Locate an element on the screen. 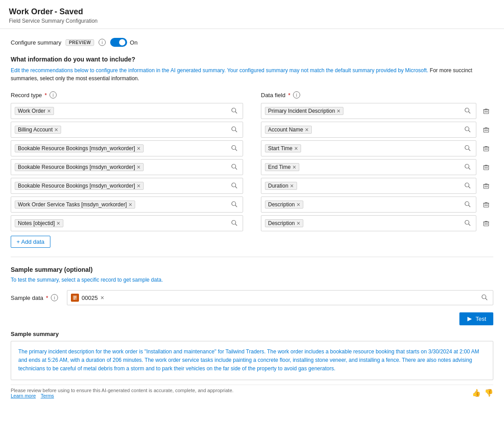  toggle-container: On is located at coordinates (124, 42).